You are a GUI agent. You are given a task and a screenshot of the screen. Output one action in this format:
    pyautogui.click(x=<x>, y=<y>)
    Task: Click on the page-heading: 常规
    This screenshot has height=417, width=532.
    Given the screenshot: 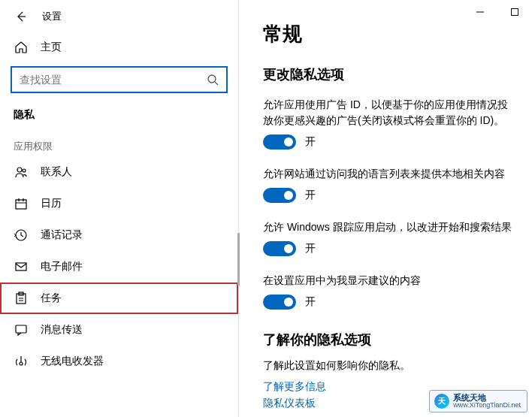 What is the action you would take?
    pyautogui.click(x=388, y=35)
    